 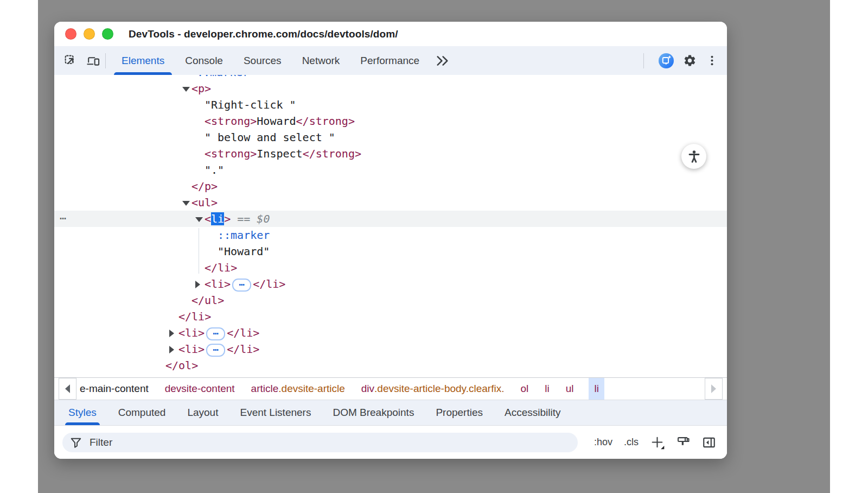 What do you see at coordinates (391, 219) in the screenshot?
I see `dom-tree-row-content: <li> == $0` at bounding box center [391, 219].